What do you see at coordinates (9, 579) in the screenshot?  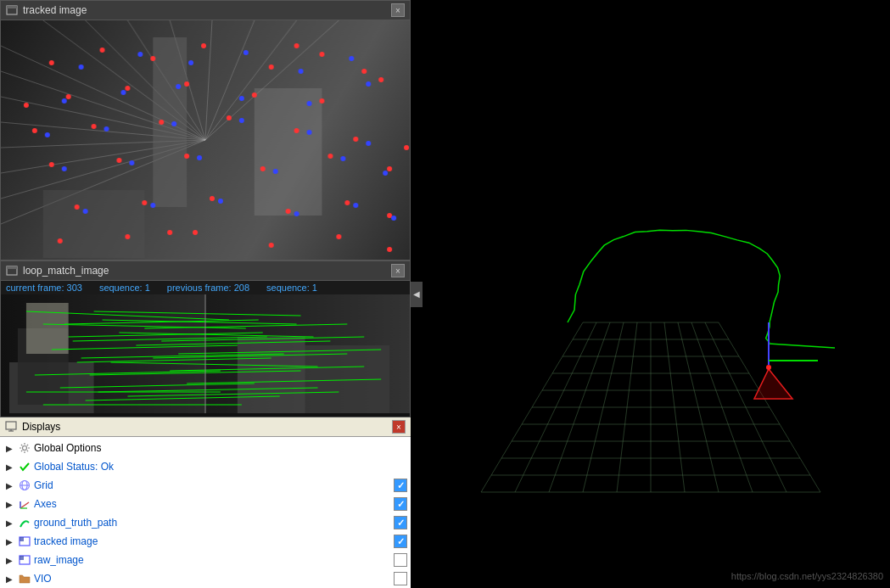 I see `expand-vio: ▶` at bounding box center [9, 579].